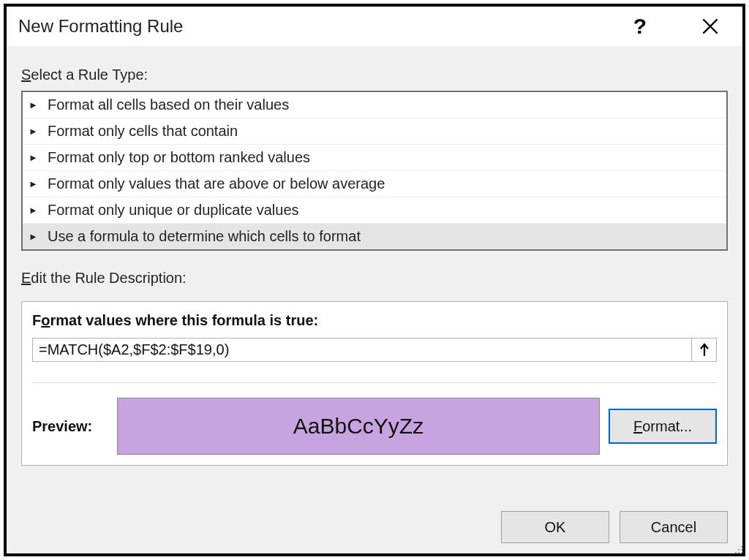 This screenshot has width=749, height=560. Describe the element at coordinates (374, 278) in the screenshot. I see `rule-description-label: Edit the Rule Description:` at that location.